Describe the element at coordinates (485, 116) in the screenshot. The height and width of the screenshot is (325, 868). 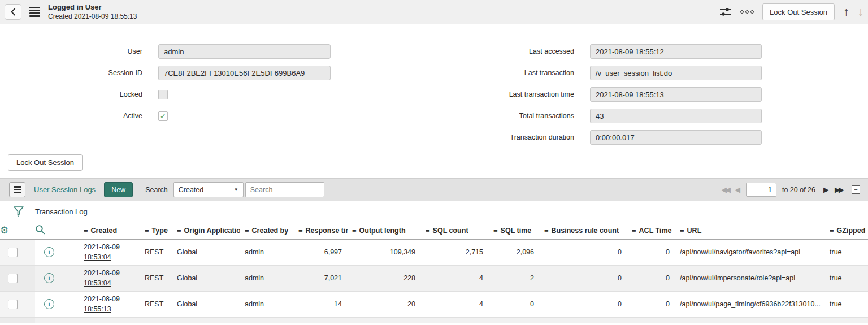
I see `total-transactions-label: Total transactions` at that location.